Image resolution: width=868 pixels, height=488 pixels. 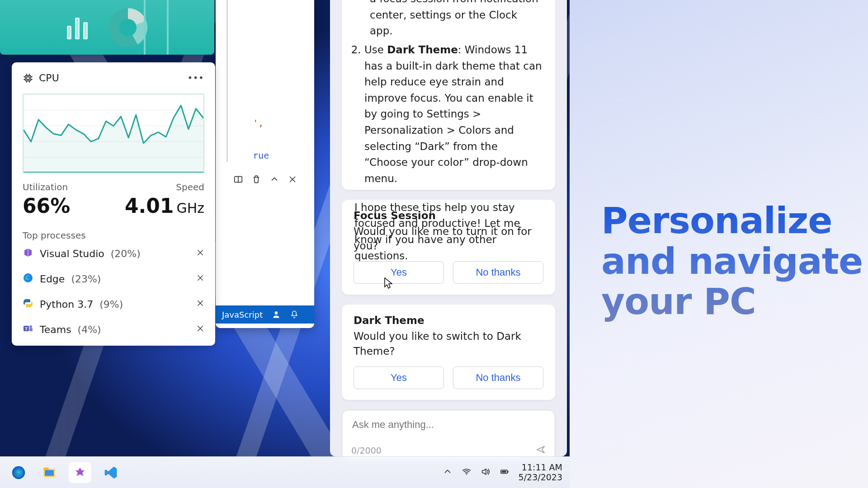 I want to click on status-language: JavaScript, so click(x=242, y=314).